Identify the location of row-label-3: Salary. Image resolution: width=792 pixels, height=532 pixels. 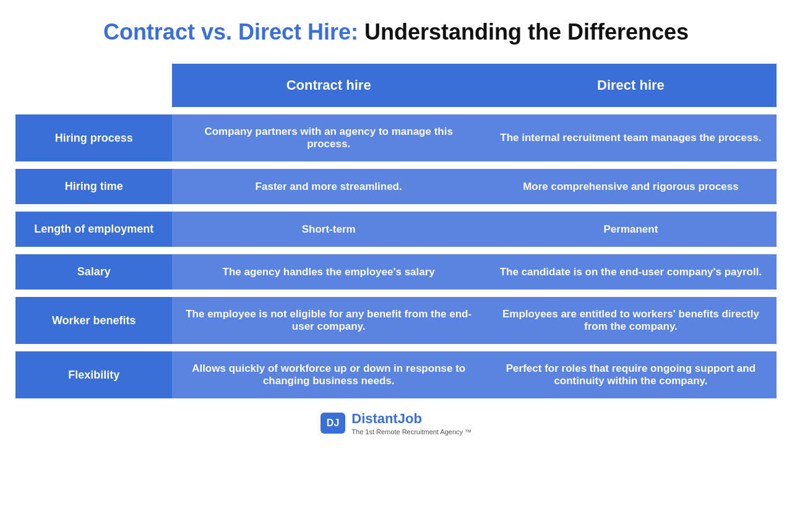
(94, 272).